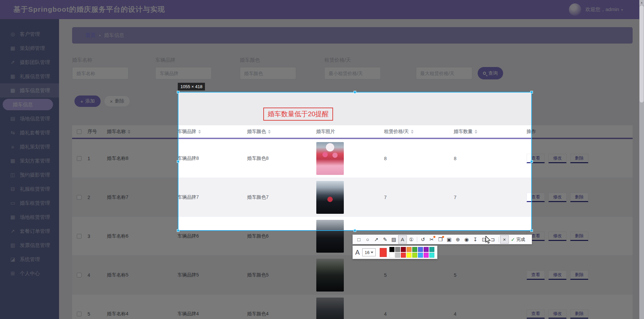 This screenshot has height=319, width=644. I want to click on close-icon: ×, so click(504, 239).